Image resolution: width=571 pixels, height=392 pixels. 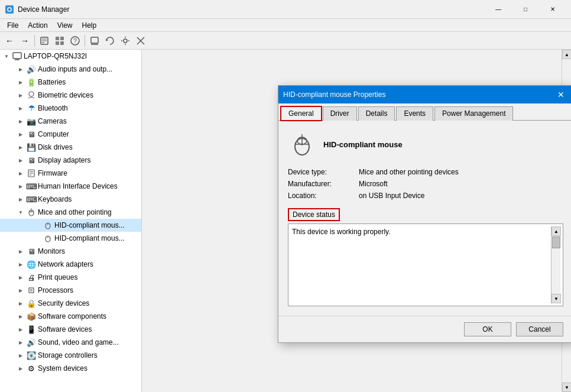 What do you see at coordinates (21, 303) in the screenshot?
I see `tree-toggle-security: ▶` at bounding box center [21, 303].